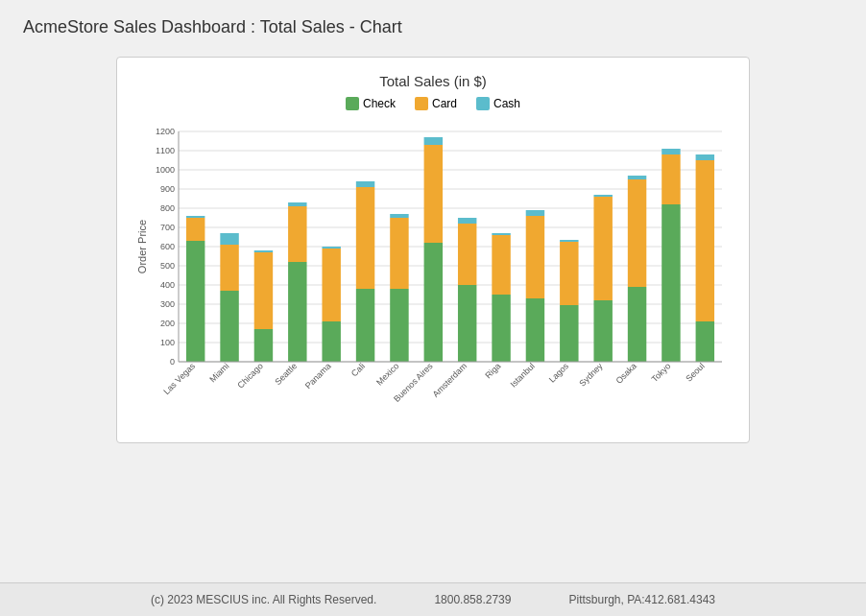  I want to click on chart-title: Total Sales (in $), so click(433, 81).